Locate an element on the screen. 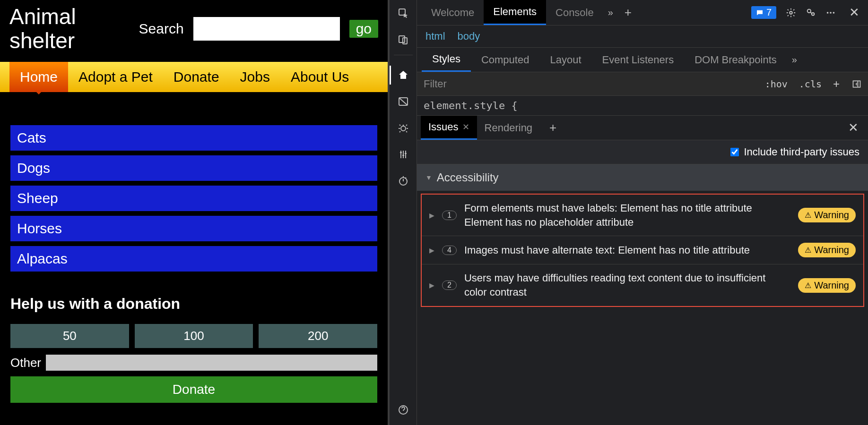  issue-count-badge: 2 is located at coordinates (449, 285).